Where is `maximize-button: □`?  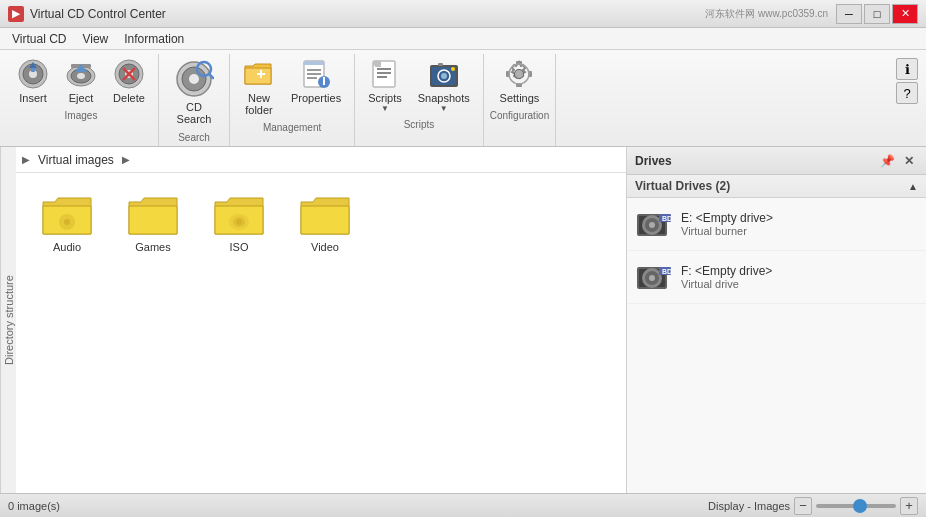
maximize-button: □ is located at coordinates (877, 14).